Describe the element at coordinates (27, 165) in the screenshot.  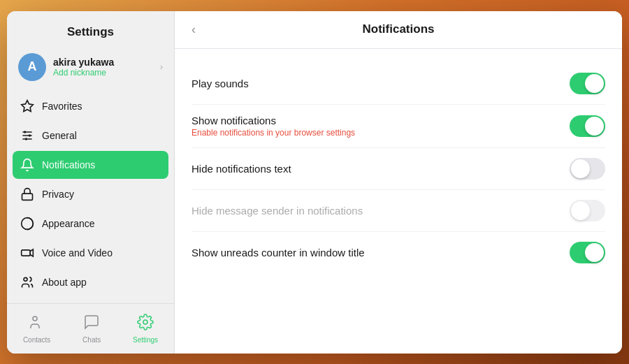
I see `bell-icon` at that location.